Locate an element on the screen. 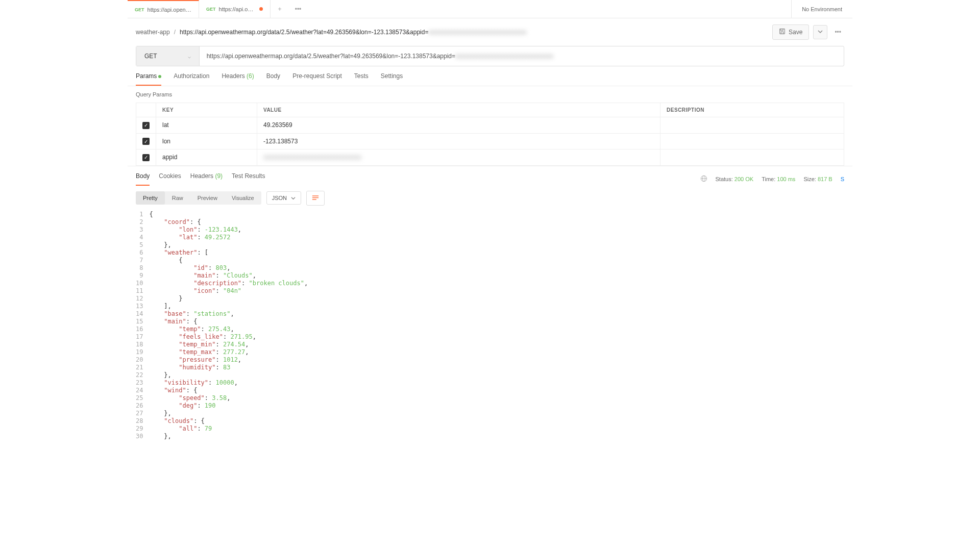 The height and width of the screenshot is (551, 980). param-value: xxxxxxxxxxxxxxxxxxxxxxxxxxxxxxxx is located at coordinates (458, 158).